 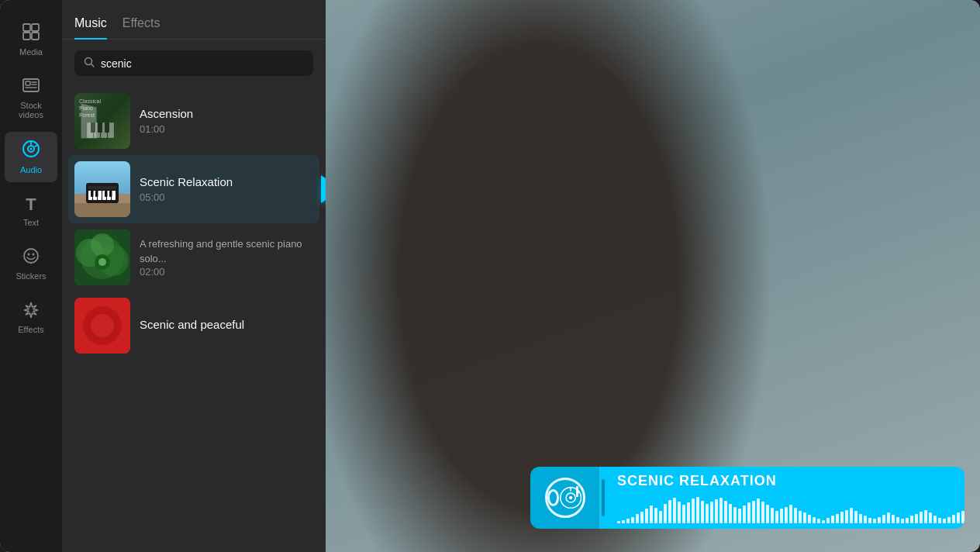 I want to click on track-thumb-refreshing, so click(x=102, y=257).